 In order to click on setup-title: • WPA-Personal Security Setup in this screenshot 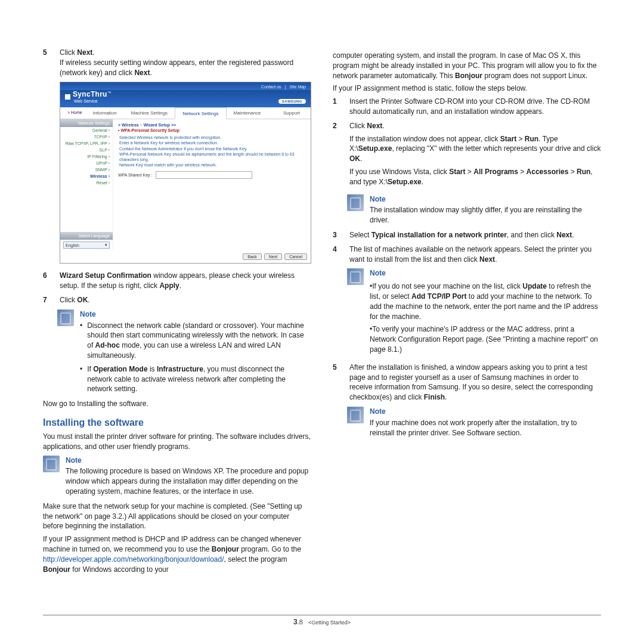, I will do `click(212, 130)`.